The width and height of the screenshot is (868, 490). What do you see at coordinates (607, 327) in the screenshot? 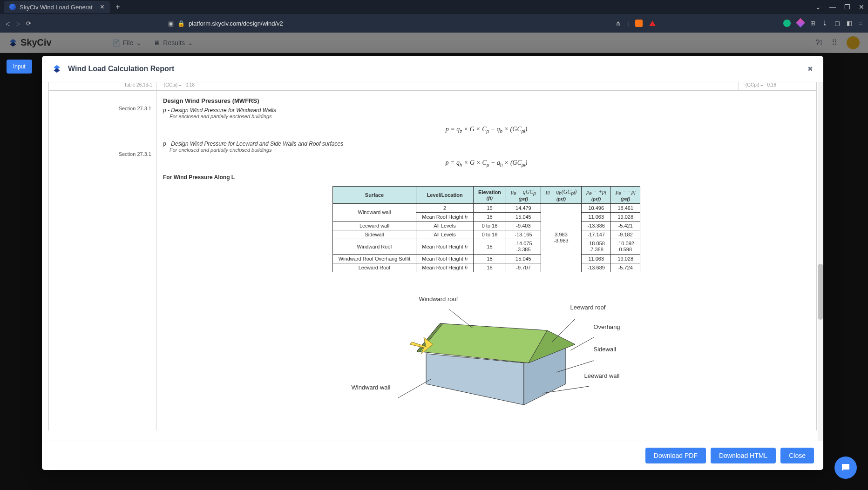
I see `label-overhang: Overhang` at bounding box center [607, 327].